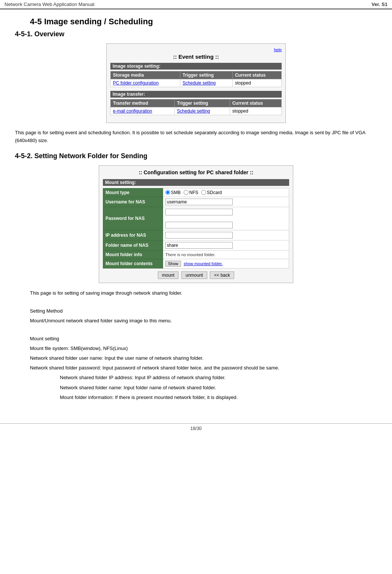 This screenshot has height=574, width=392. I want to click on event-setting-box: help :: Event setting :: Image storage s…, so click(196, 83).